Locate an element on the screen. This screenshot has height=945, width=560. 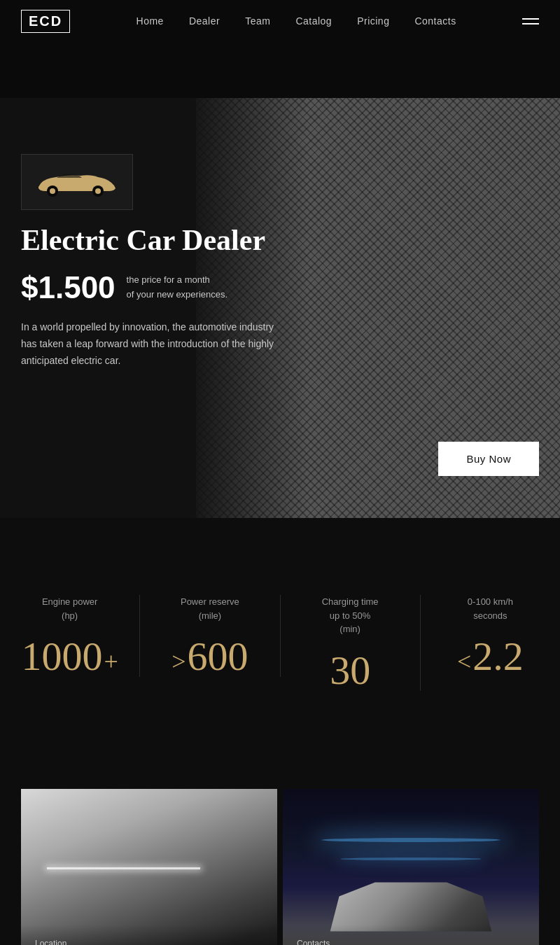
hero-price-row: $1.500 the price for a month of your new… is located at coordinates (154, 288).